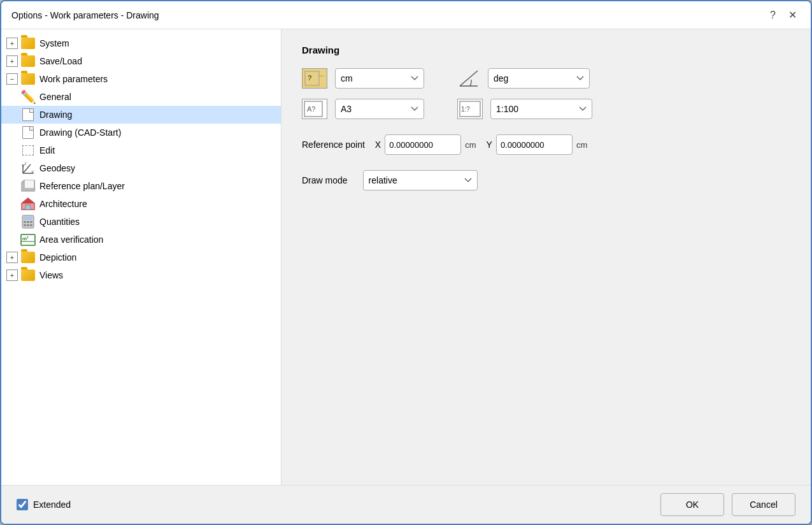 This screenshot has width=812, height=525. I want to click on tree-label-workparams: Work parameters, so click(74, 79).